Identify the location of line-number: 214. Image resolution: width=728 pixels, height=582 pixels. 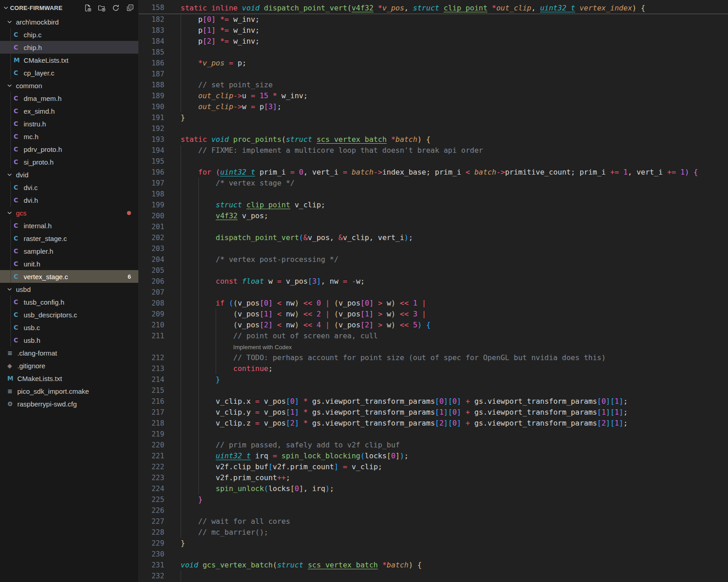
(152, 380).